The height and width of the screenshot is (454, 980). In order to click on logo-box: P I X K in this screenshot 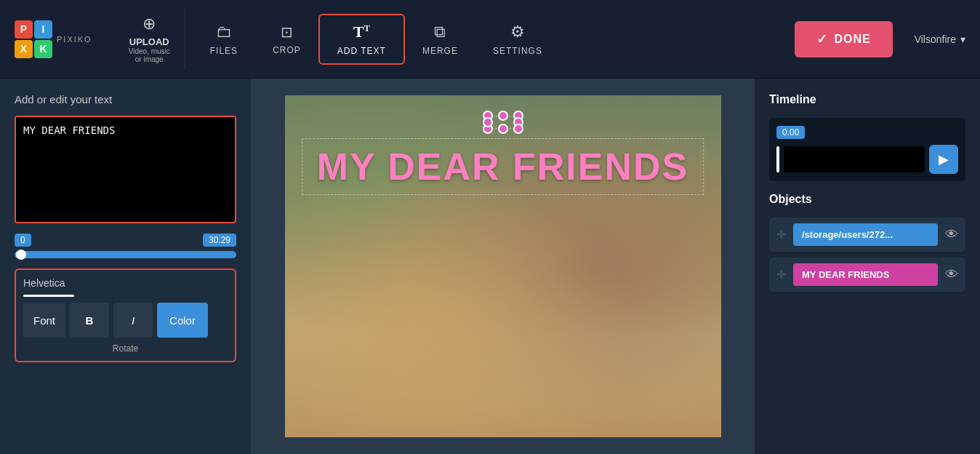, I will do `click(33, 39)`.